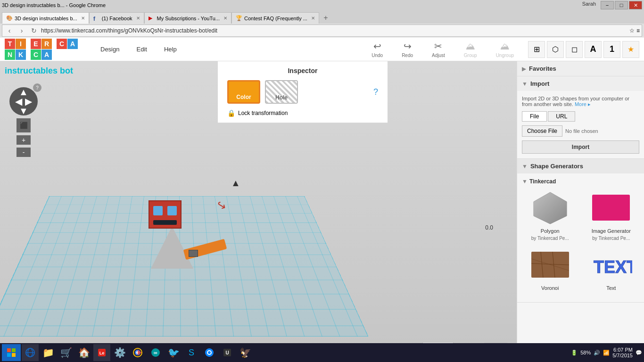 This screenshot has height=362, width=644. I want to click on close-button: ✕, so click(636, 5).